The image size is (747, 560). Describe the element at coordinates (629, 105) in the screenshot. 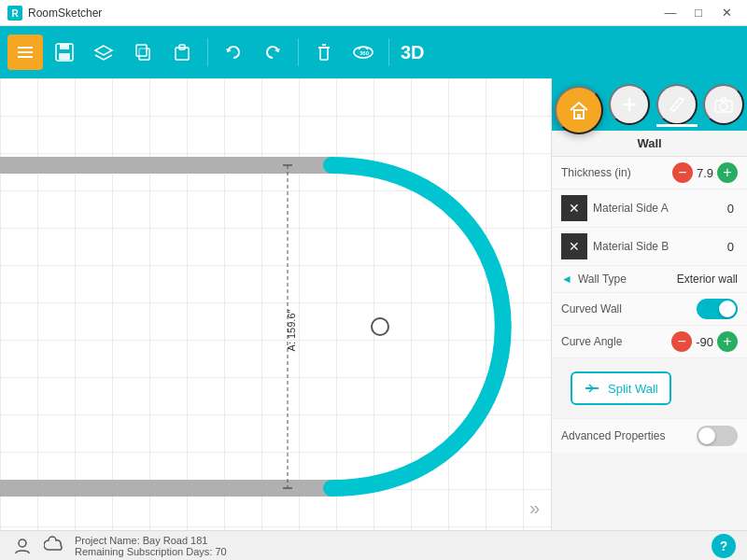

I see `panel-tab-add` at that location.